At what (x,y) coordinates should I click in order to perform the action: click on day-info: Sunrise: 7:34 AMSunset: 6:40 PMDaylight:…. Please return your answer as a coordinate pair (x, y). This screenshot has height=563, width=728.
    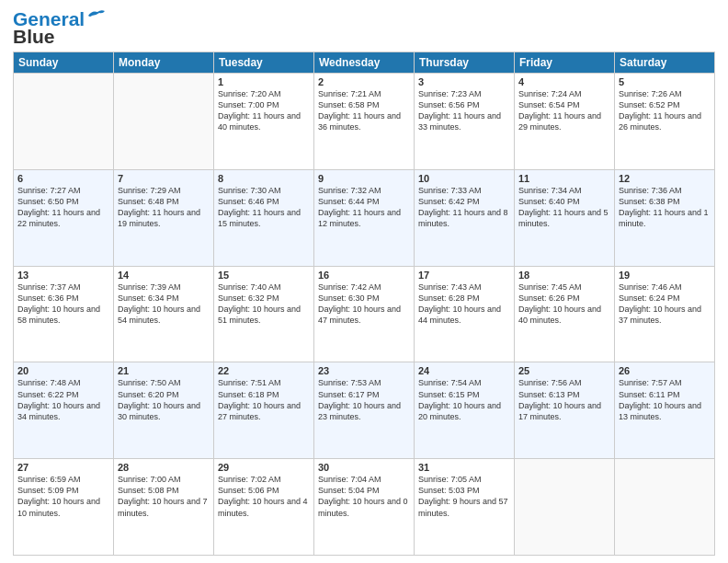
    Looking at the image, I should click on (564, 208).